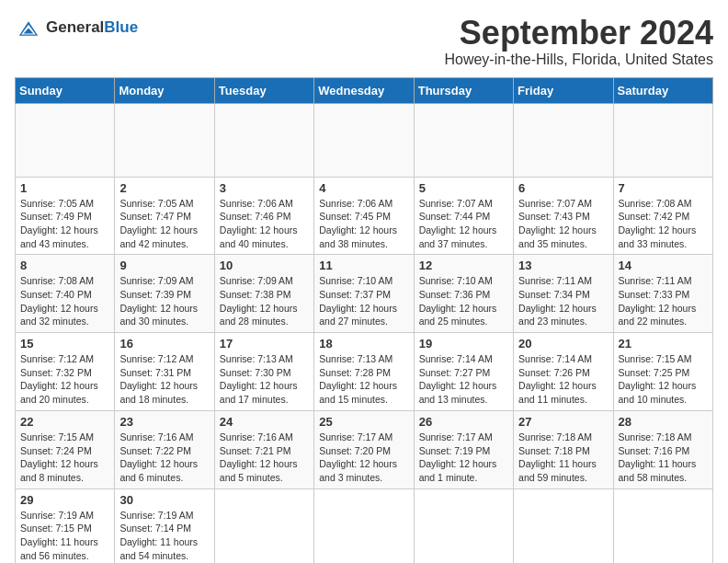  What do you see at coordinates (59, 237) in the screenshot?
I see `daylight-text: Daylight: 12 hours and 43 minutes.` at bounding box center [59, 237].